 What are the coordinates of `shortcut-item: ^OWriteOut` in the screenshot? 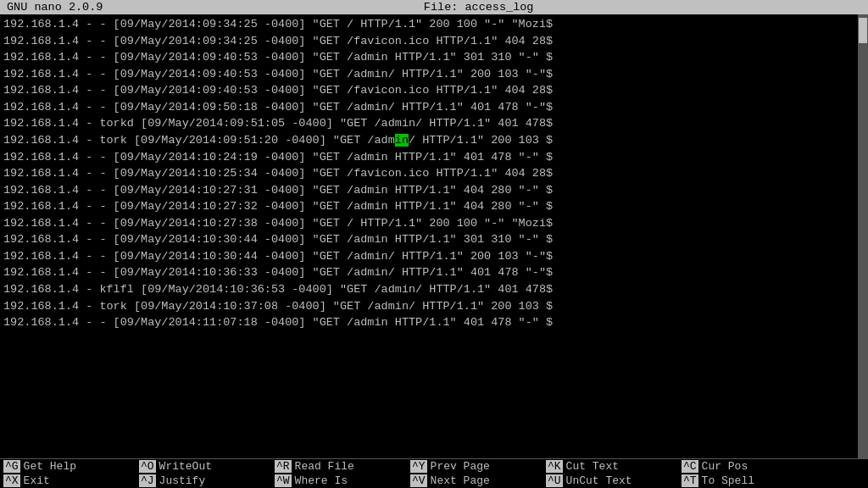 It's located at (203, 466).